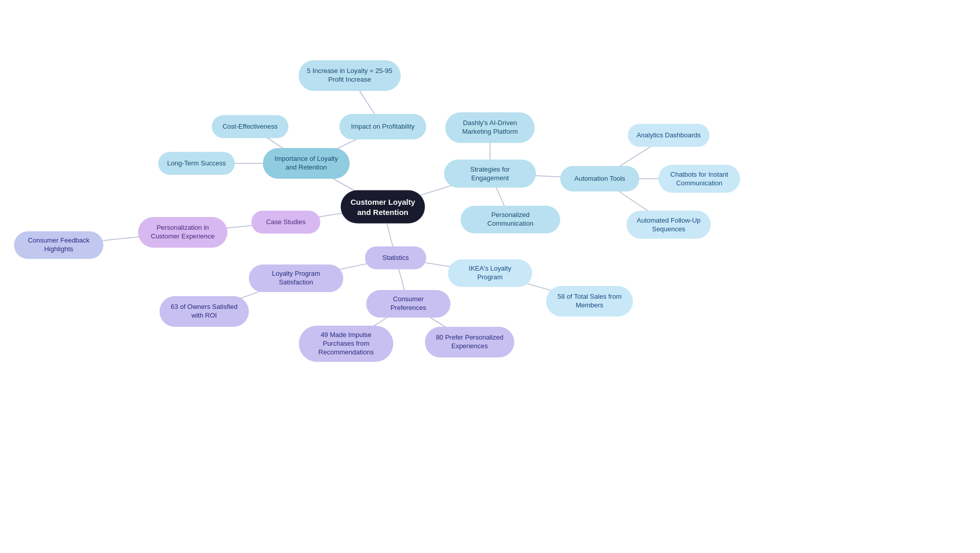 This screenshot has width=980, height=553. Describe the element at coordinates (183, 232) in the screenshot. I see `node-personalization: Personalization in Customer Experience` at that location.